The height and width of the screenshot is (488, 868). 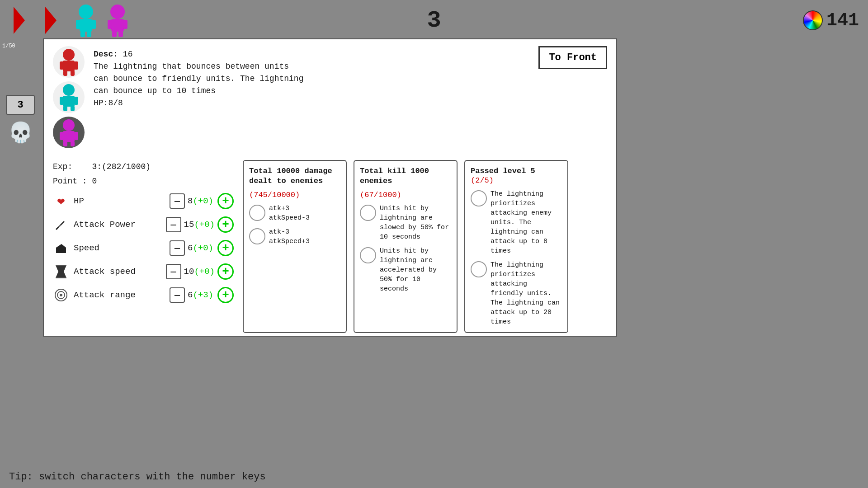 I want to click on char-avatars, so click(x=69, y=97).